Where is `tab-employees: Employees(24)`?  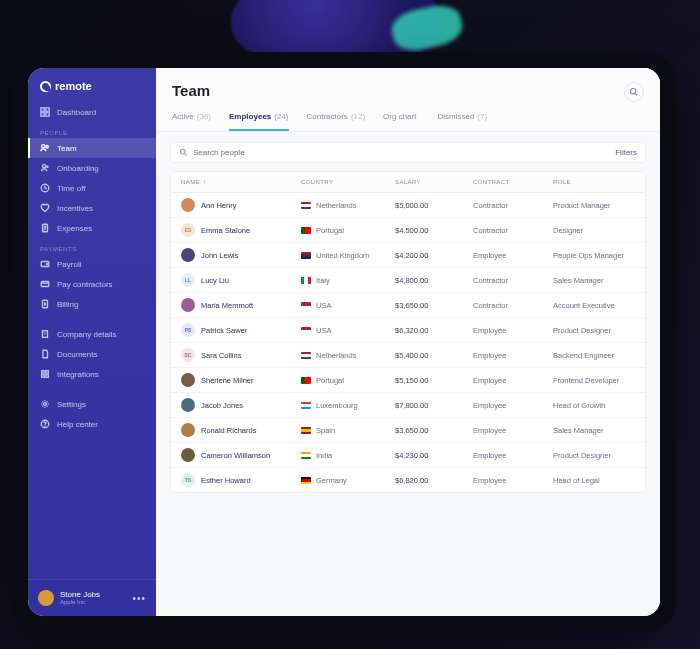 tab-employees: Employees(24) is located at coordinates (258, 122).